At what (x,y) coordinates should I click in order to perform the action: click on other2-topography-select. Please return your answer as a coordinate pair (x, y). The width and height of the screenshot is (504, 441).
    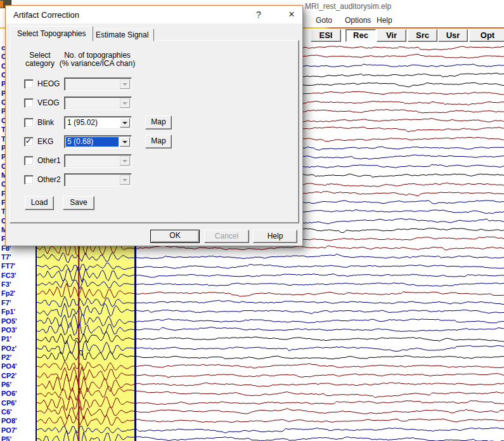
    Looking at the image, I should click on (98, 180).